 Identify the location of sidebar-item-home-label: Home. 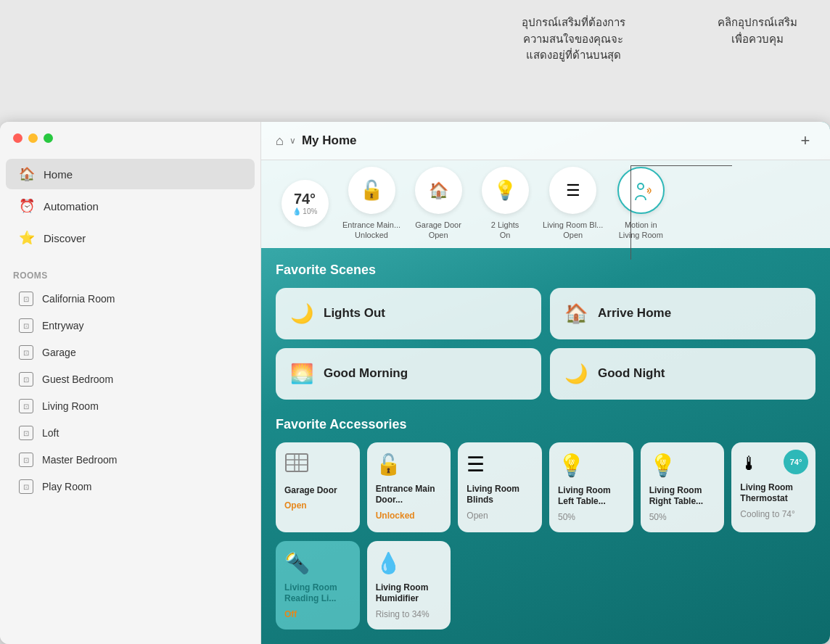
(58, 174).